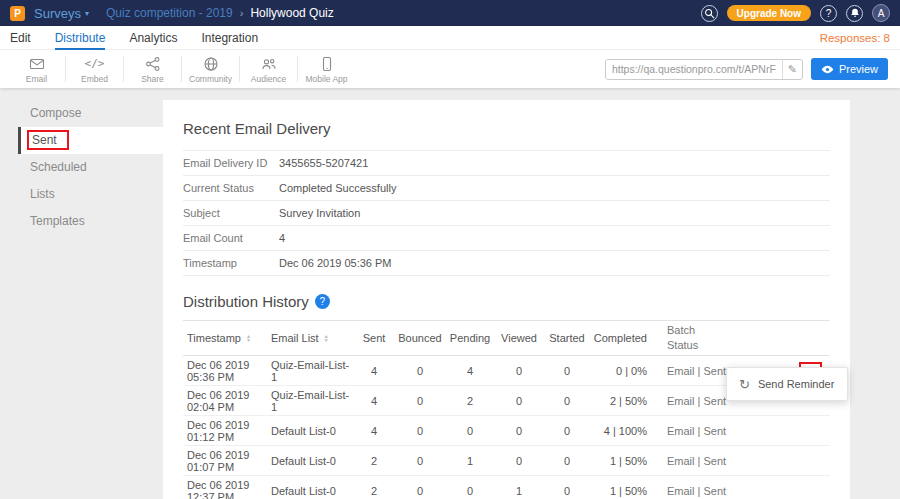  What do you see at coordinates (312, 338) in the screenshot?
I see `column-header-email-list: Email List ▲▼` at bounding box center [312, 338].